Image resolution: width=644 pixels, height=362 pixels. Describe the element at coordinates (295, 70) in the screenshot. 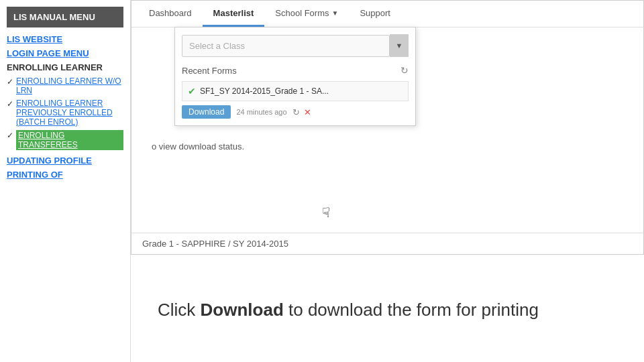

I see `recent-forms-header: Recent Forms ↻` at that location.